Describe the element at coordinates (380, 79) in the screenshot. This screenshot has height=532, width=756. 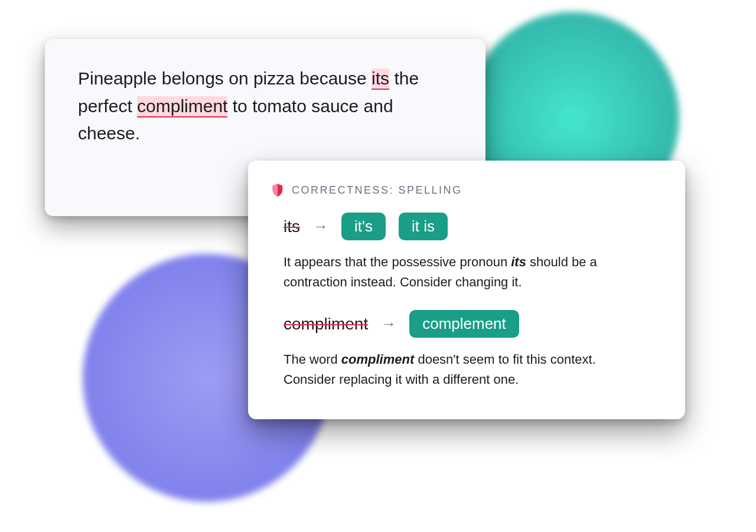
I see `error-highlight-its: its` at that location.